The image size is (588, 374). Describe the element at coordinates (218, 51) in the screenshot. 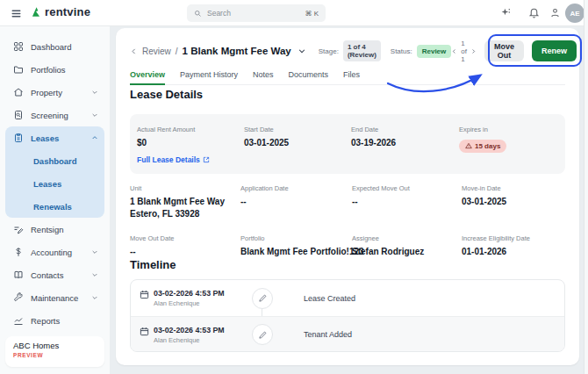

I see `breadcrumb: Review / 1 Blank Mgmt Fee Way` at that location.